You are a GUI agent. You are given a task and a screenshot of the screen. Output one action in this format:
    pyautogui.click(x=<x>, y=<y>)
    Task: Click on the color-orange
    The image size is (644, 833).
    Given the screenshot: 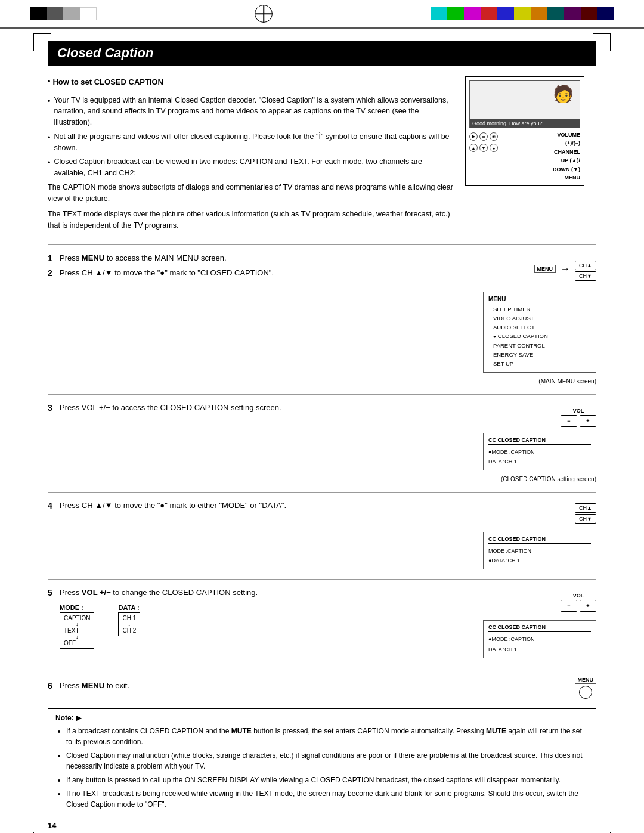 What is the action you would take?
    pyautogui.click(x=539, y=14)
    